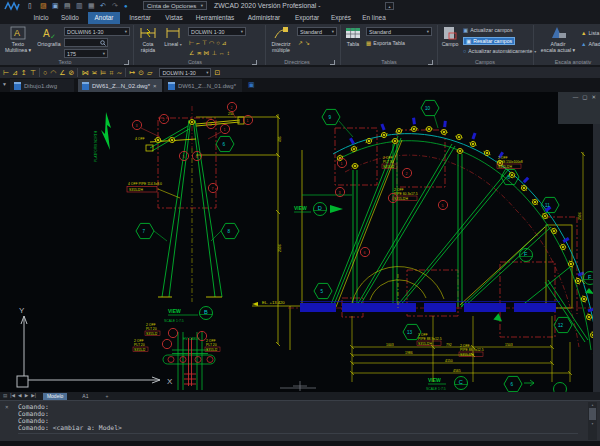 This screenshot has width=600, height=446. What do you see at coordinates (45, 73) in the screenshot?
I see `toolbar-tool-icon: ○` at bounding box center [45, 73].